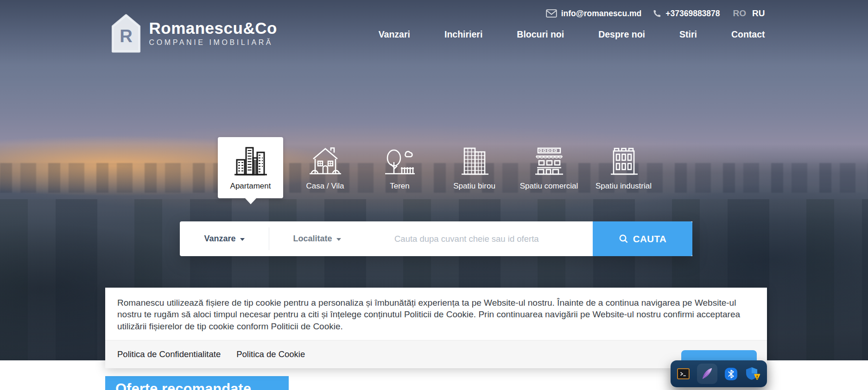 The width and height of the screenshot is (868, 390). I want to click on site-header: R Romanescu&Co COMPANIE IMOBILIARĂ info@…, so click(434, 35).